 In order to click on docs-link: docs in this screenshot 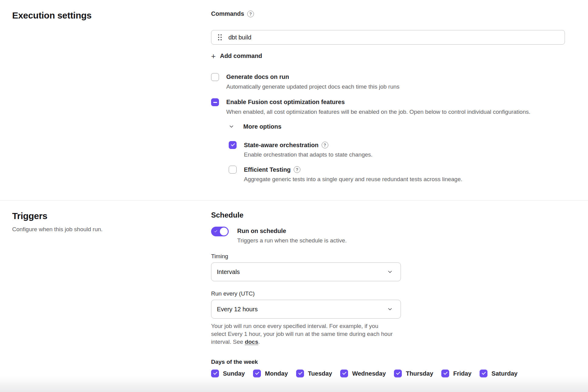, I will do `click(251, 342)`.